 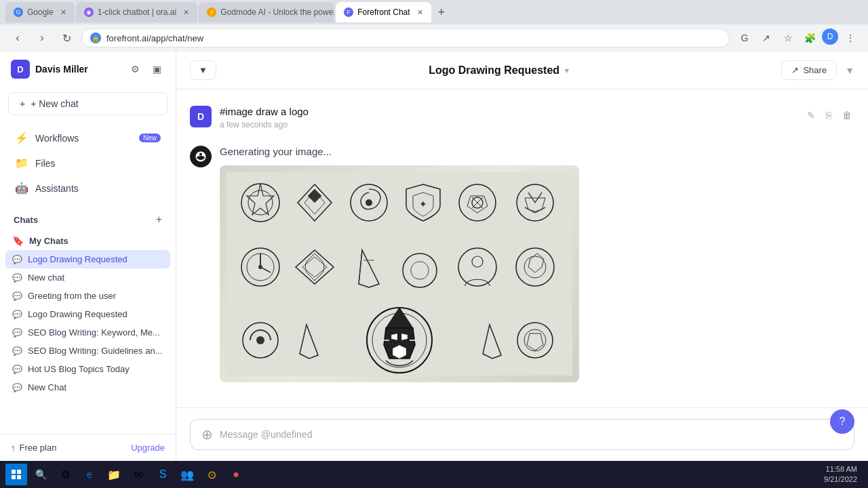 I want to click on my-chats-group: 🔖 My Chats, so click(x=88, y=241).